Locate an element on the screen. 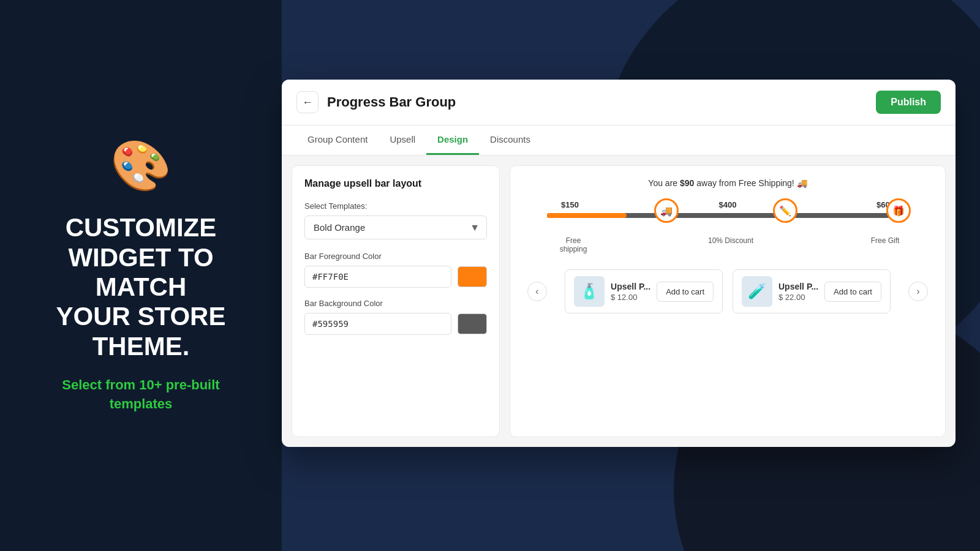 The image size is (980, 551). upsell-items: 🧴 Upsell P... $ 12.00 Add to cart 🧪 Upse… is located at coordinates (728, 291).